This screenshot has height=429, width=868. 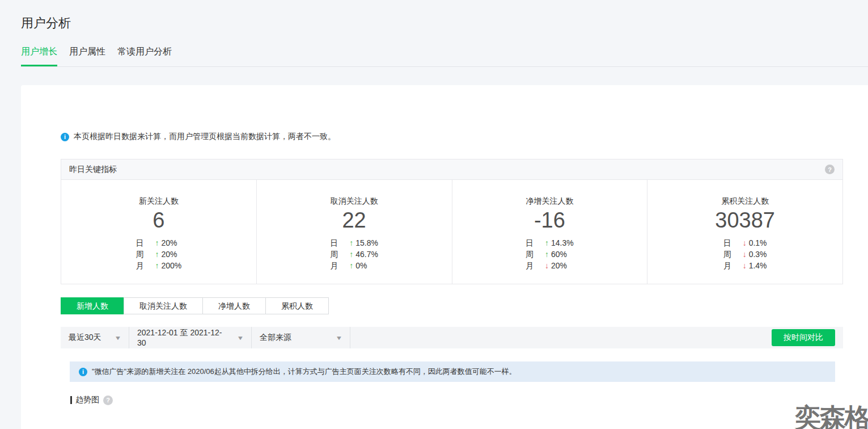 What do you see at coordinates (469, 400) in the screenshot?
I see `trend-section-header: 趋势图 ?` at bounding box center [469, 400].